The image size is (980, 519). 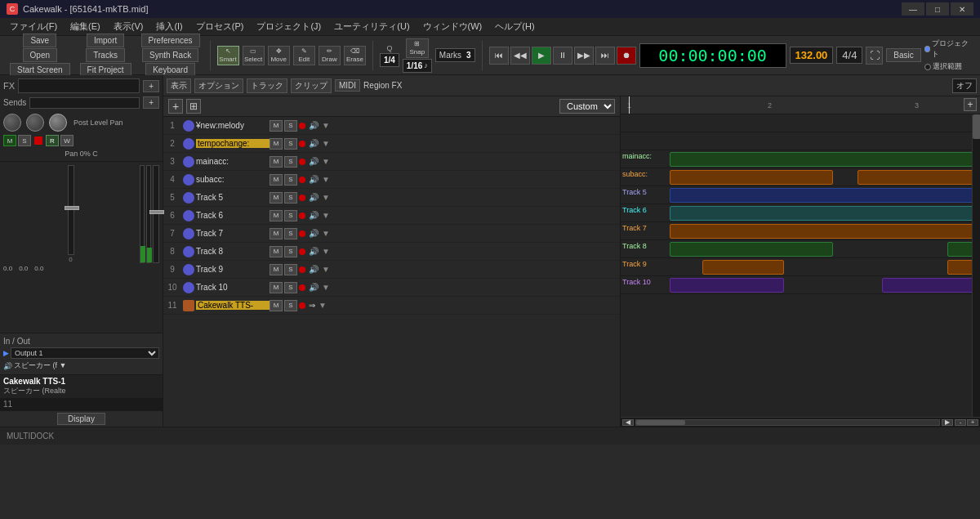 What do you see at coordinates (348, 85) in the screenshot?
I see `midi-dropdown: MIDI` at bounding box center [348, 85].